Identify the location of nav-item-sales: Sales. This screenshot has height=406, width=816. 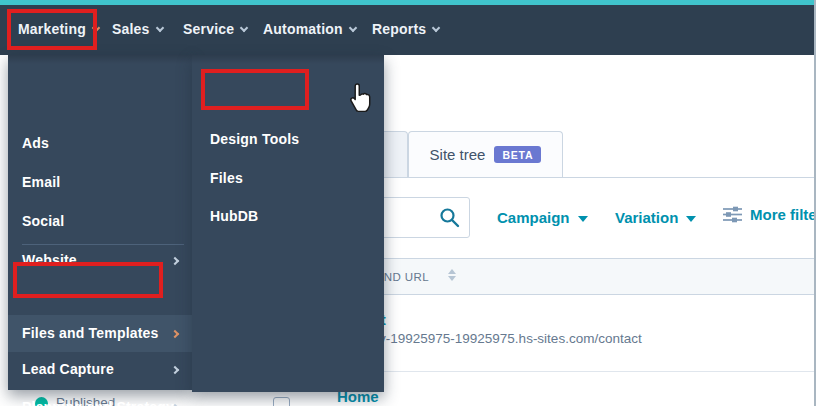
(138, 29).